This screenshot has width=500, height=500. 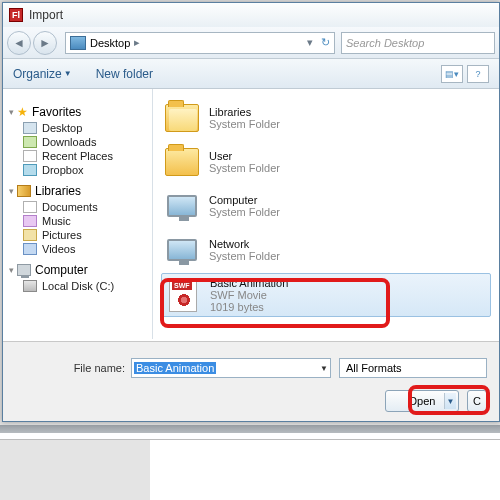 What do you see at coordinates (45, 43) in the screenshot?
I see `forward-button: ►` at bounding box center [45, 43].